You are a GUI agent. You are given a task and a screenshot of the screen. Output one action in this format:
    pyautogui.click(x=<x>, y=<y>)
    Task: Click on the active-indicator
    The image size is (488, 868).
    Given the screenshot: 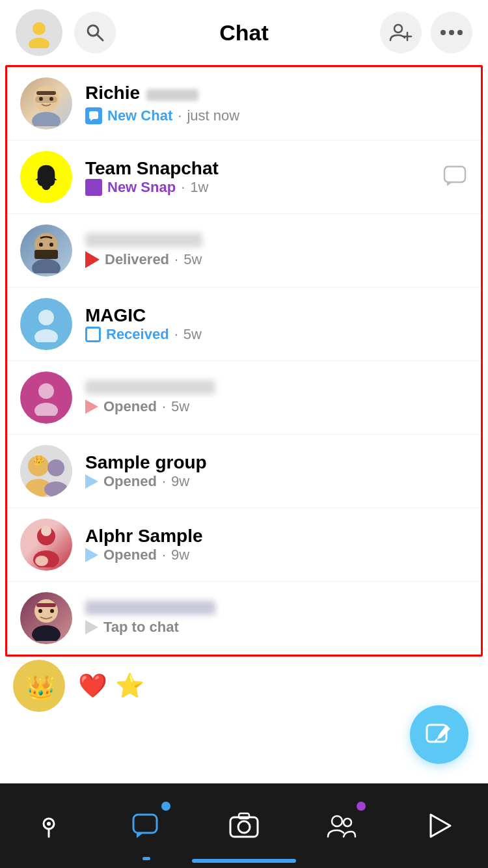 What is the action you would take?
    pyautogui.click(x=146, y=859)
    